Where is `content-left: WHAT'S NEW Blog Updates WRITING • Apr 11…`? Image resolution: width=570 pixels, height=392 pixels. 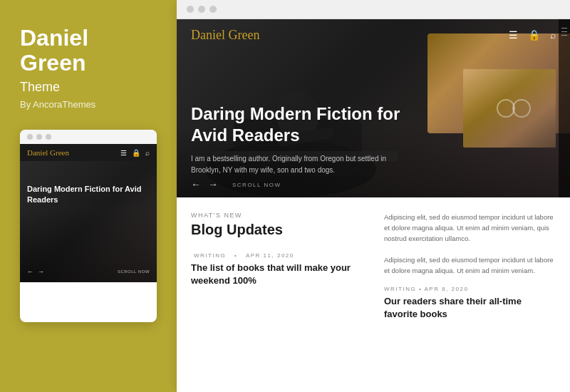
content-left: WHAT'S NEW Blog Updates WRITING • Apr 11… is located at coordinates (276, 267).